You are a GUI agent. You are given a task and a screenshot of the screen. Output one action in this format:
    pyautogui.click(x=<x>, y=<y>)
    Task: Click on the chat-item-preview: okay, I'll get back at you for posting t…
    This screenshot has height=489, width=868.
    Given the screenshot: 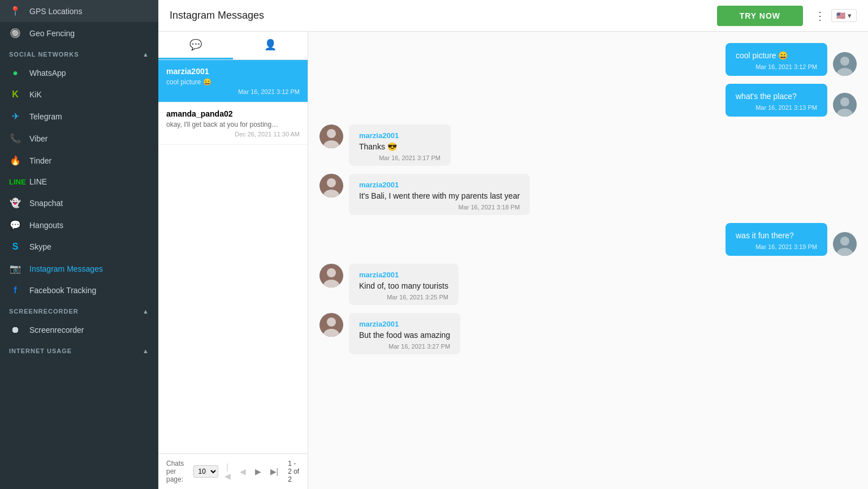 What is the action you would take?
    pyautogui.click(x=223, y=125)
    